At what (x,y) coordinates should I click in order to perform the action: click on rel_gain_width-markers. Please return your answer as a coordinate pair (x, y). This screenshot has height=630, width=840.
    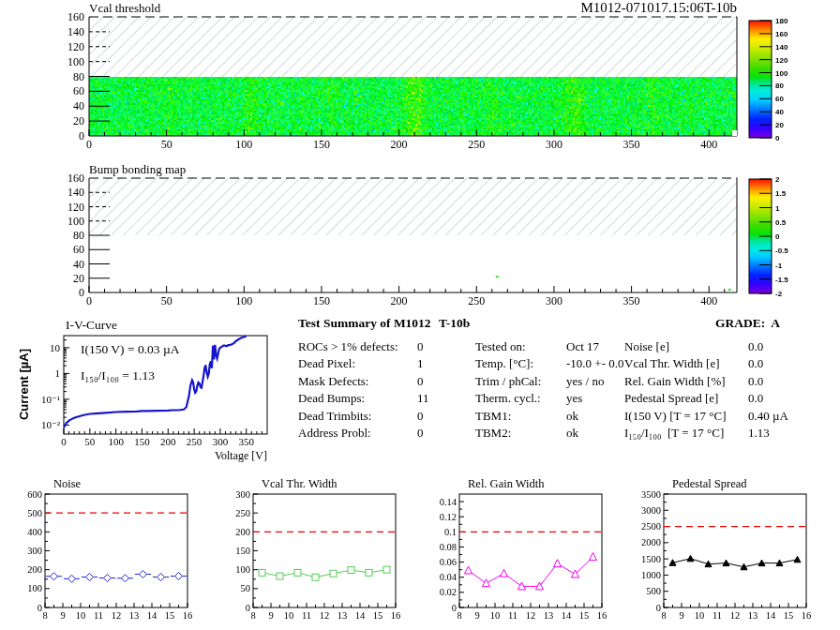
    Looking at the image, I should click on (531, 570).